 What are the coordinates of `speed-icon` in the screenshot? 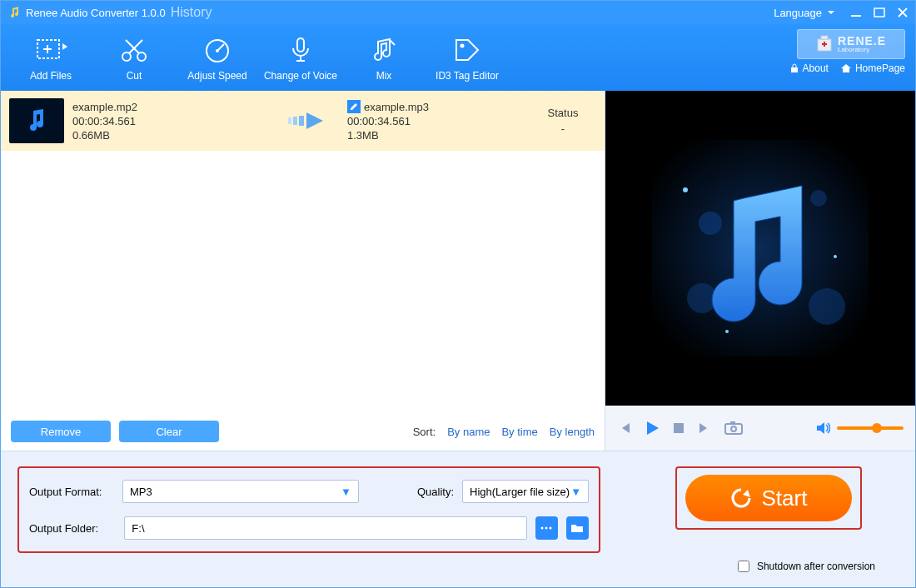 It's located at (217, 50).